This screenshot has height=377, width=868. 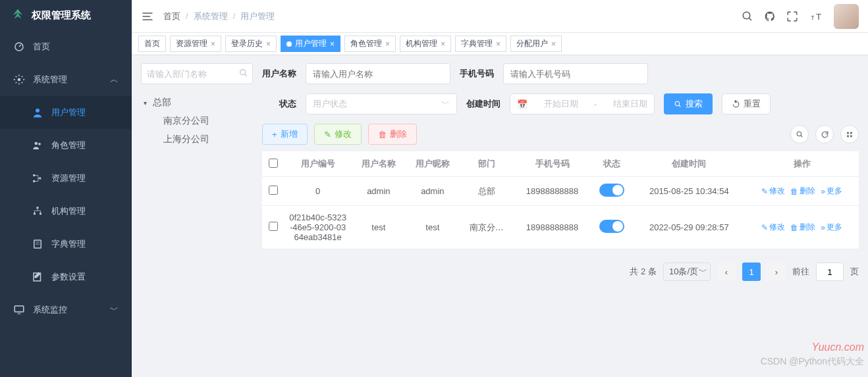 I want to click on status-label: 状态, so click(x=288, y=104).